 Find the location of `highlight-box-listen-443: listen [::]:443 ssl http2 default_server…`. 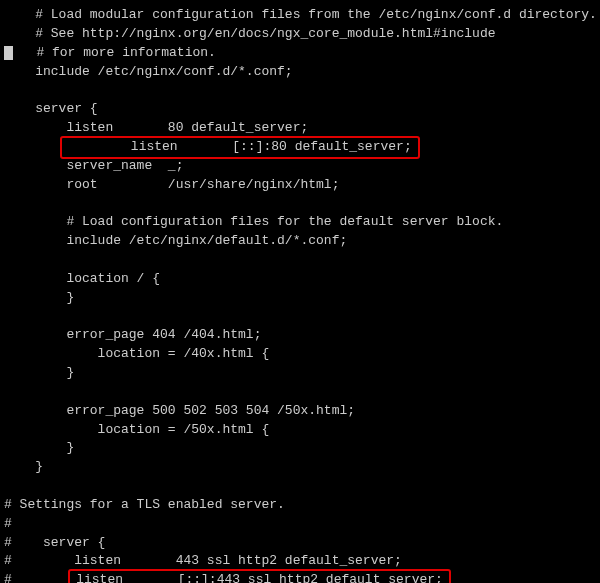

highlight-box-listen-443: listen [::]:443 ssl http2 default_server… is located at coordinates (260, 576).